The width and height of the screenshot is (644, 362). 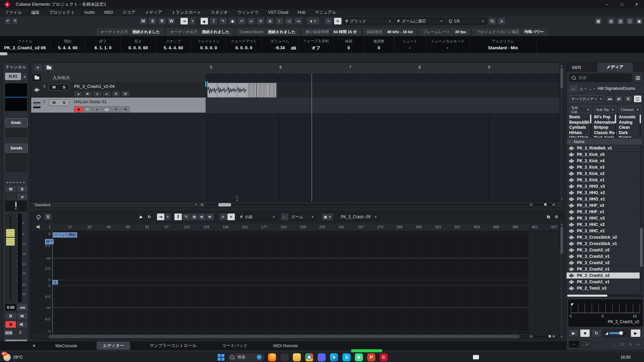 I want to click on editor-scrub-tool, so click(x=202, y=217).